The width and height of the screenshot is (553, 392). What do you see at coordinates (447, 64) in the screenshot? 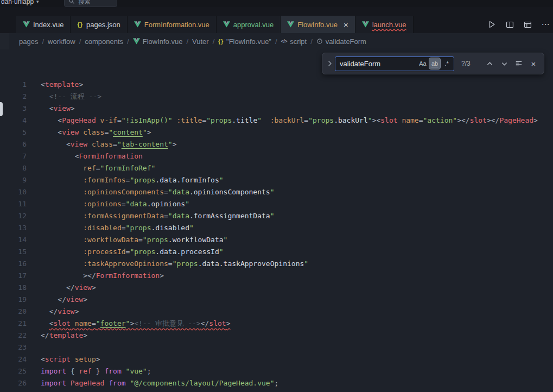
I see `regex-button: .*` at bounding box center [447, 64].